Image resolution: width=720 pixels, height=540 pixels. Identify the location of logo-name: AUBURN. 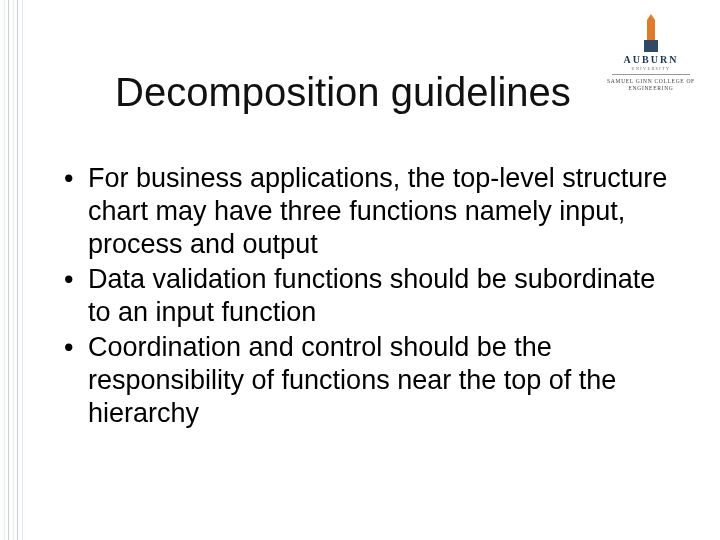
(651, 60).